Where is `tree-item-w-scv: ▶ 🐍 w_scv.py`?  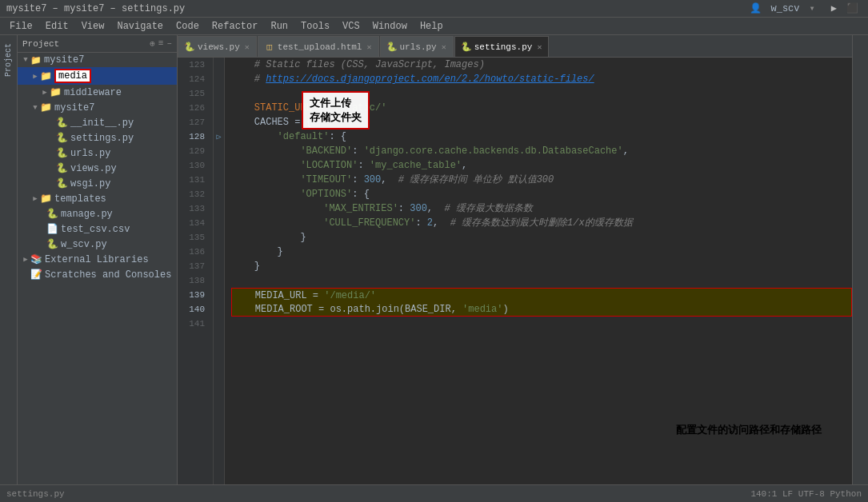 tree-item-w-scv: ▶ 🐍 w_scv.py is located at coordinates (98, 245).